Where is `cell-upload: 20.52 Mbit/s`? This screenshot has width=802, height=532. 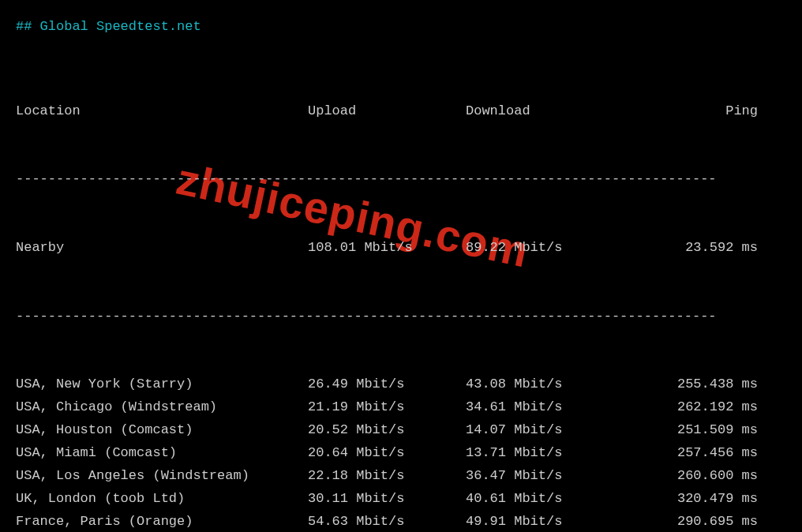 cell-upload: 20.52 Mbit/s is located at coordinates (387, 431).